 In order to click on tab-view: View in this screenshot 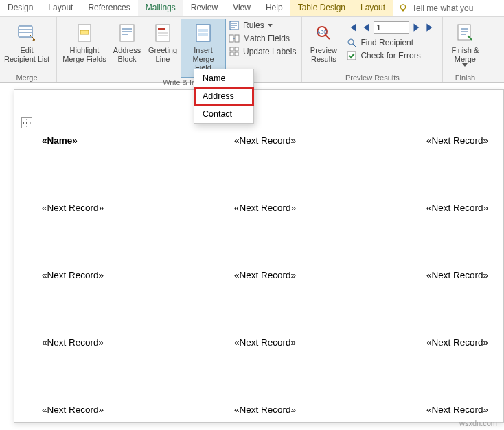, I will do `click(242, 8)`.